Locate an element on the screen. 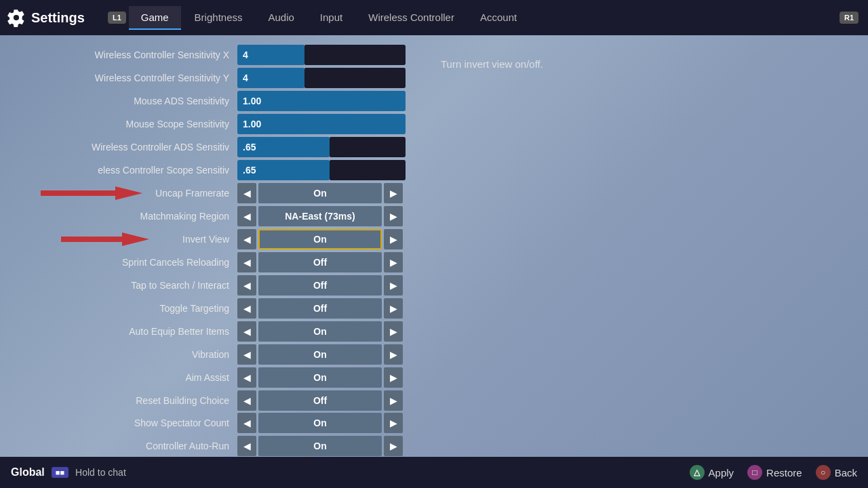 This screenshot has width=868, height=488. arrow-right-sprint-cancels: ▶ is located at coordinates (393, 262).